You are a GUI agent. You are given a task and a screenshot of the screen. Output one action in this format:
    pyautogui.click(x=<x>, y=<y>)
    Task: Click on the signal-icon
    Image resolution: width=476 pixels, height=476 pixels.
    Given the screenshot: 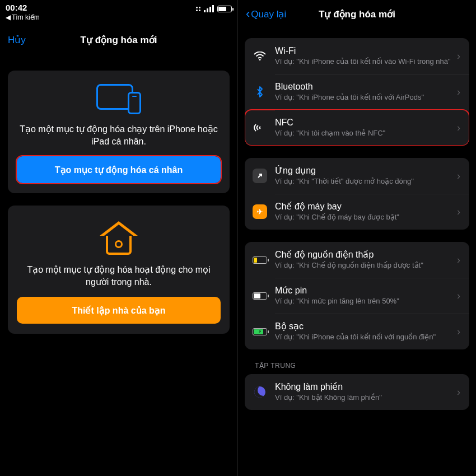 What is the action you would take?
    pyautogui.click(x=209, y=9)
    